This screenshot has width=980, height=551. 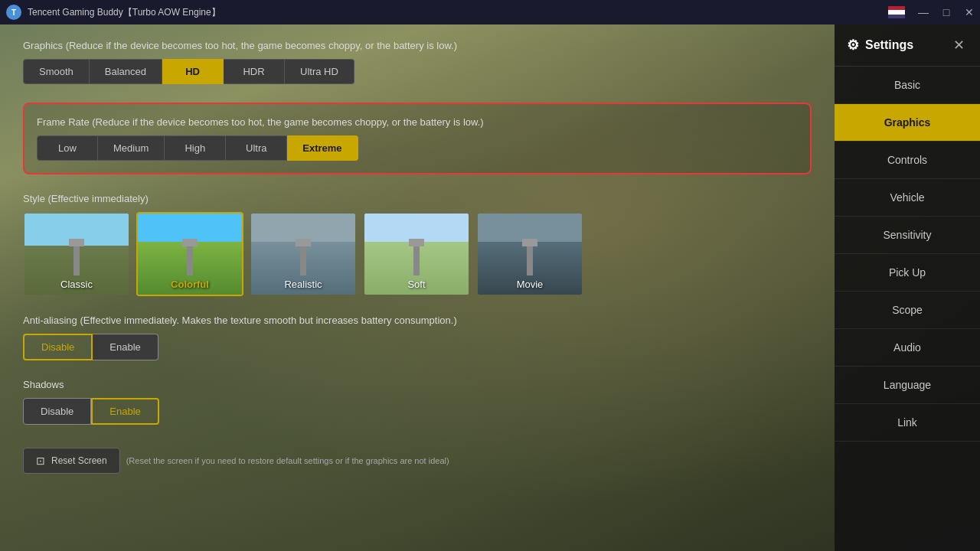 I want to click on antialiasing-disable-button: Disable, so click(x=58, y=347).